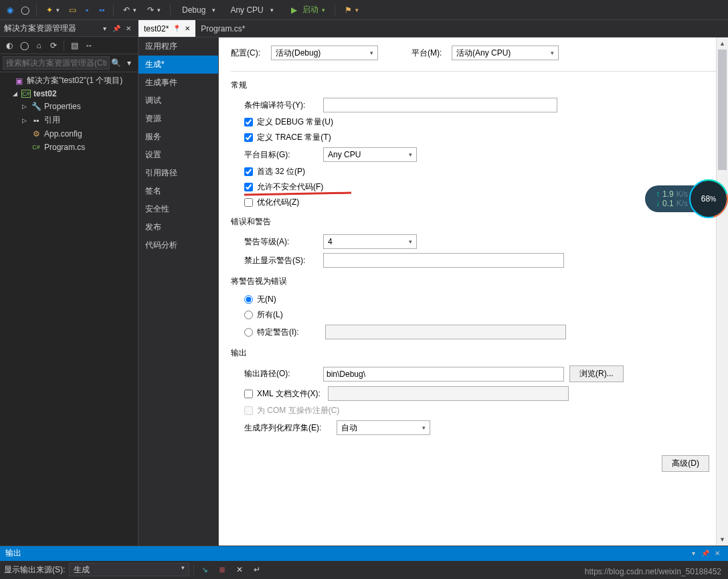 The width and height of the screenshot is (728, 579). What do you see at coordinates (128, 28) in the screenshot?
I see `close-icon: ✕` at bounding box center [128, 28].